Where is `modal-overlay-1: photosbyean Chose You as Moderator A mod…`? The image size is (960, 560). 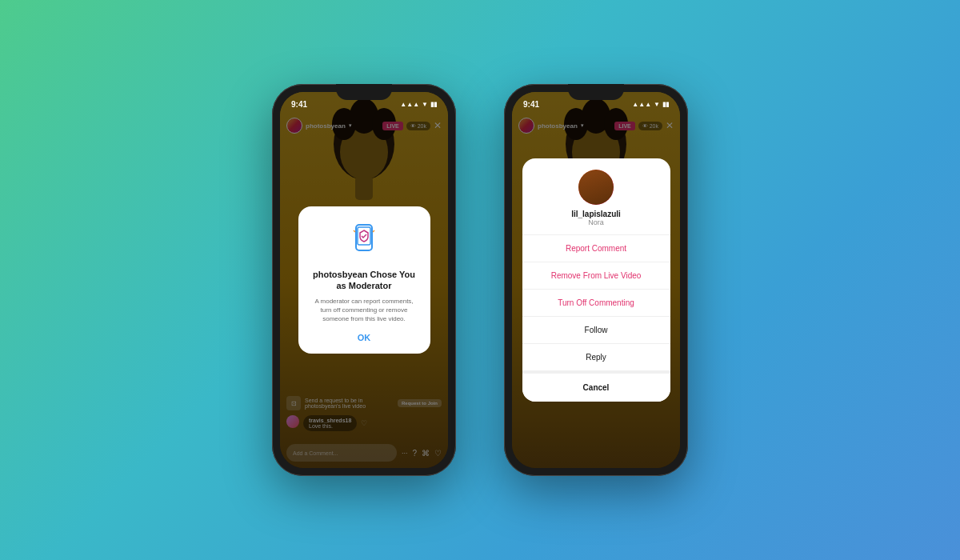
modal-overlay-1: photosbyean Chose You as Moderator A mod… is located at coordinates (364, 280).